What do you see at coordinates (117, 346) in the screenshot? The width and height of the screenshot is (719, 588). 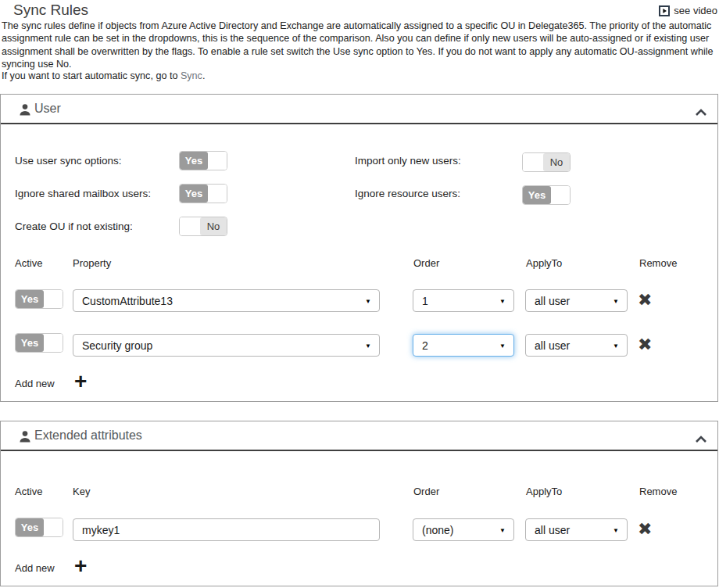 I see `property-select-value: Security group` at bounding box center [117, 346].